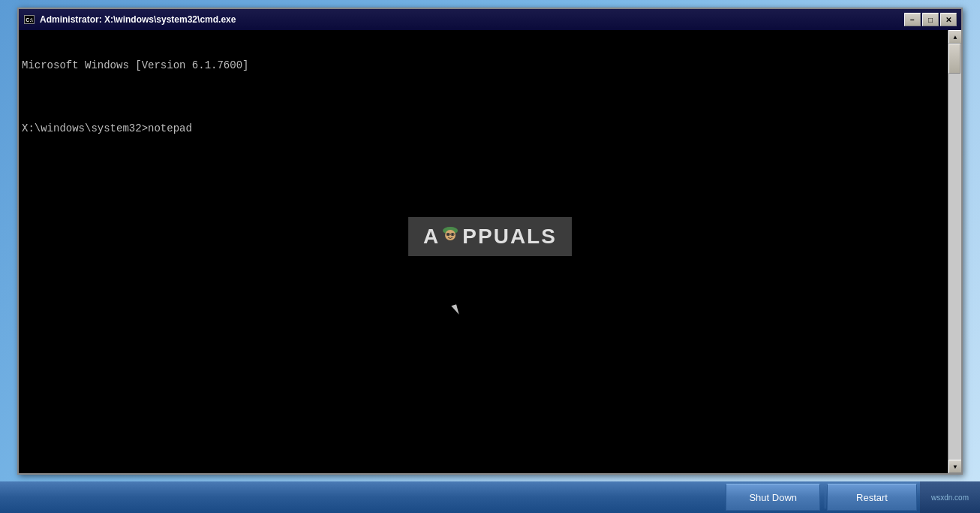 The width and height of the screenshot is (980, 513). I want to click on watermark-overlay: A, so click(490, 237).